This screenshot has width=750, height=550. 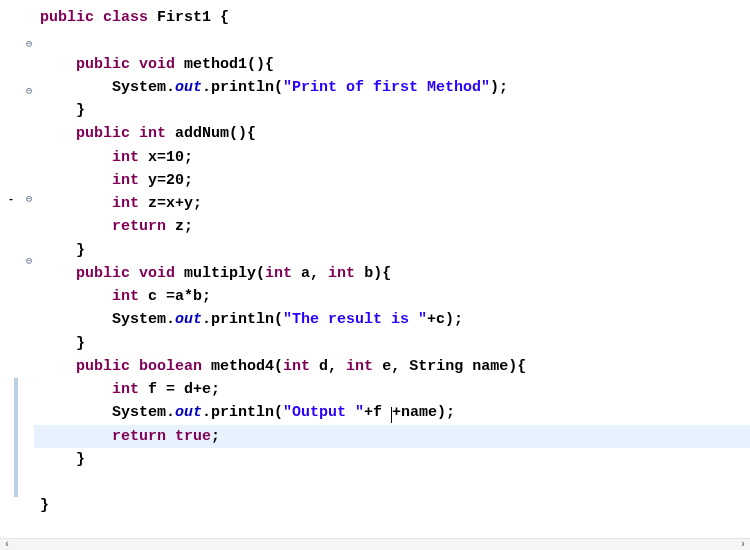 I want to click on code-line: System.out.println("The result is "+c);, so click(x=392, y=320).